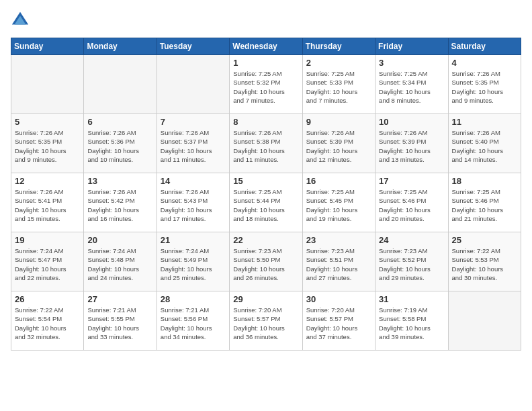 The height and width of the screenshot is (411, 532). I want to click on day-info: Sunrise: 7:26 AM Sunset: 5:42 PM Dayligh…, so click(120, 205).